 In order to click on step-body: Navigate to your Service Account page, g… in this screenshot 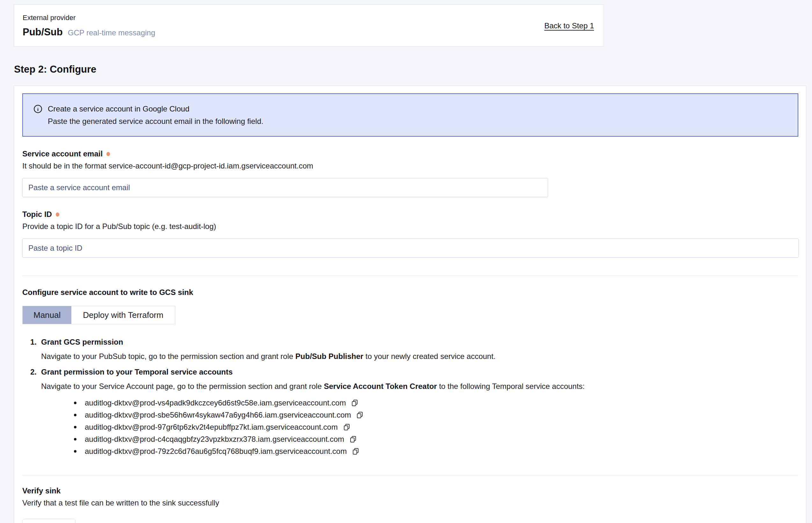, I will do `click(420, 386)`.